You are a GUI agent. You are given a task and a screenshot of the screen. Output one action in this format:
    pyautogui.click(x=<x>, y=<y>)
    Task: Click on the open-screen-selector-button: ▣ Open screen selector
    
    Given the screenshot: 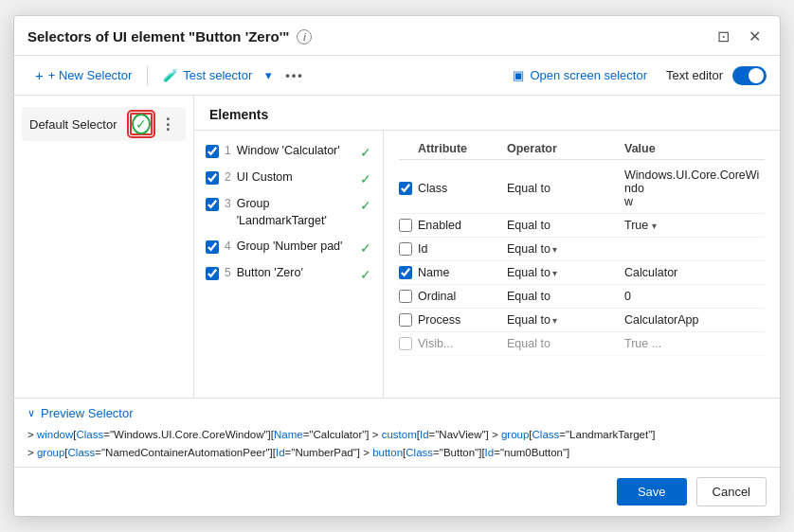 What is the action you would take?
    pyautogui.click(x=580, y=76)
    